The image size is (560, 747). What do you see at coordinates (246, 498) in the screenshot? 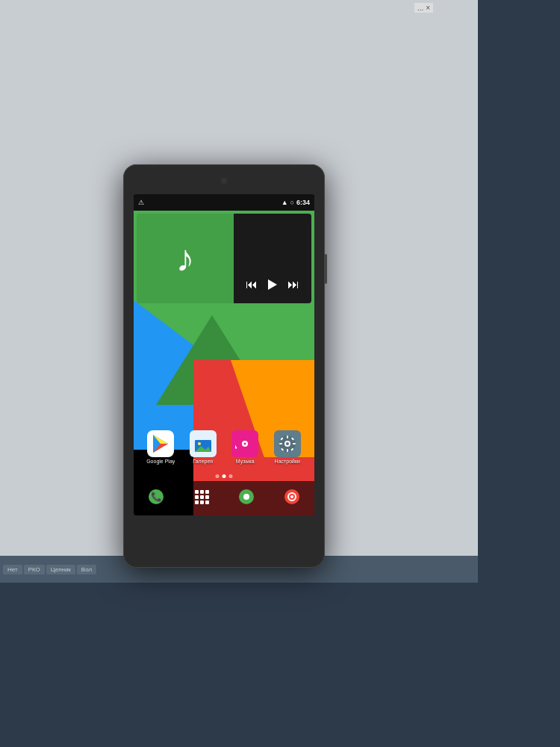
I see `nav-browser-button` at bounding box center [246, 498].